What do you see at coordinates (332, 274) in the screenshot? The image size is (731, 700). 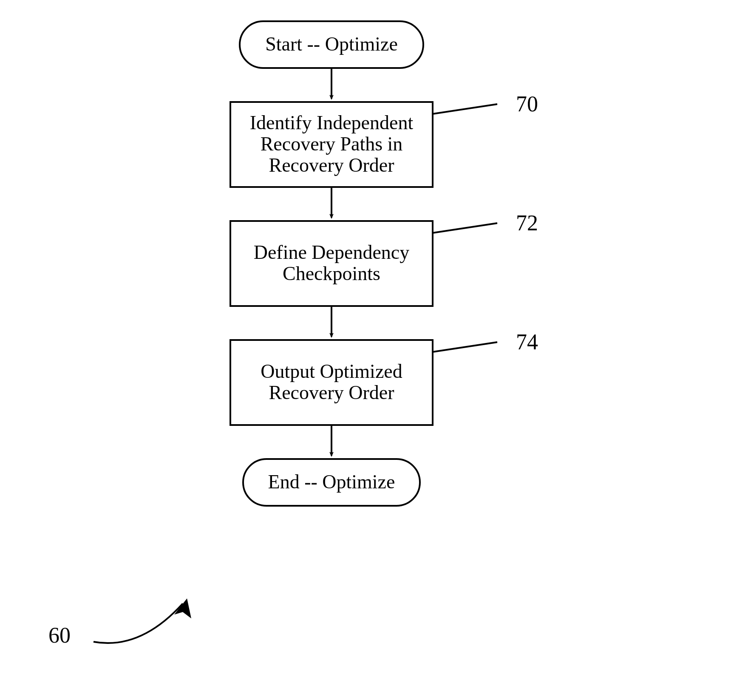 I see `step2-line2: Checkpoints` at bounding box center [332, 274].